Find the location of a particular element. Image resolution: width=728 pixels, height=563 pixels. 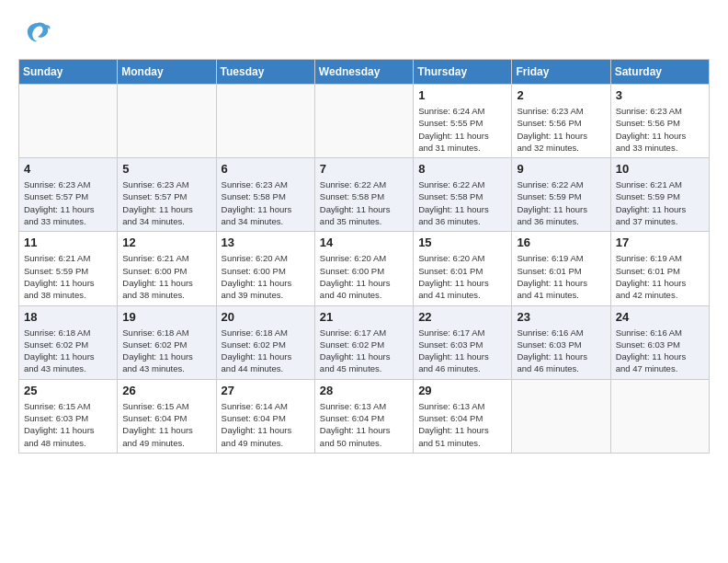

day-number: 6 is located at coordinates (266, 169).